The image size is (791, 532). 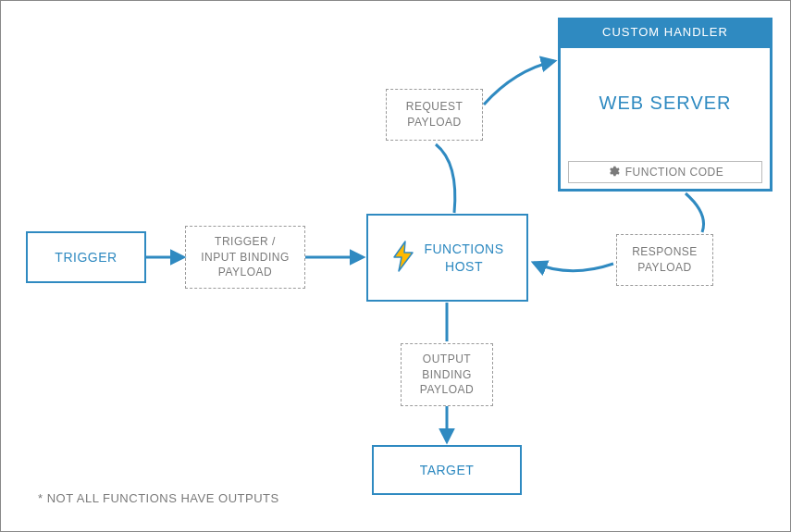 I want to click on request-payload-box: REQUEST PAYLOAD, so click(x=435, y=115).